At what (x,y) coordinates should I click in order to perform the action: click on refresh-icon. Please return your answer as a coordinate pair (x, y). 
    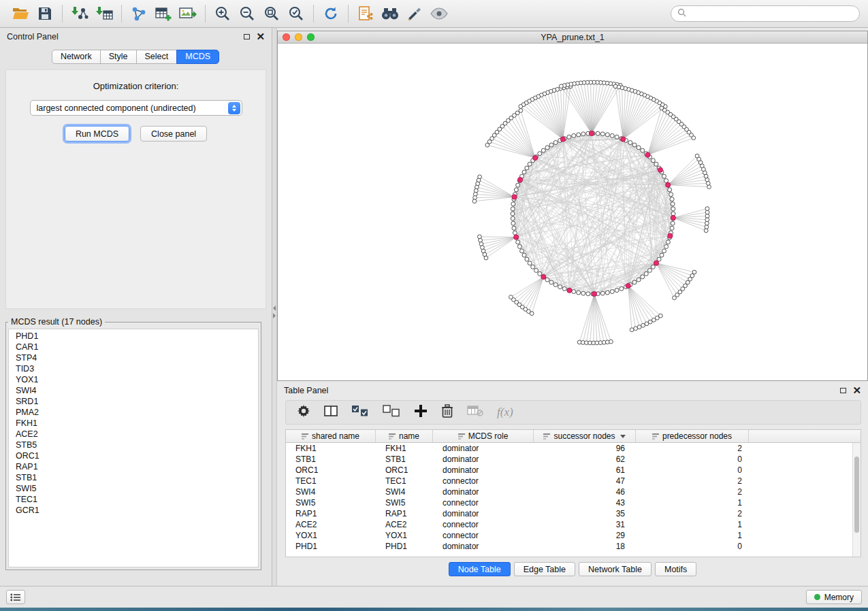
    Looking at the image, I should click on (331, 14).